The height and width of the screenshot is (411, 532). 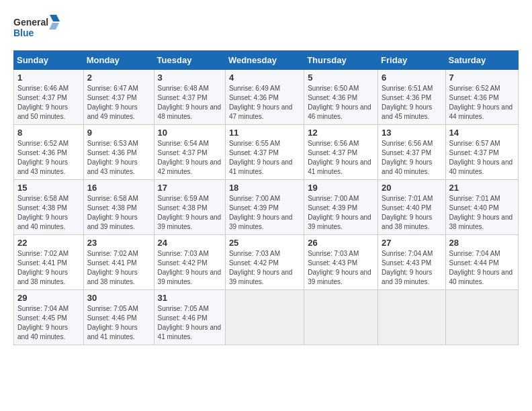 I want to click on calendar-cell: 17Sunrise: 6:59 AMSunset: 4:38 PMDayligh…, so click(x=189, y=208).